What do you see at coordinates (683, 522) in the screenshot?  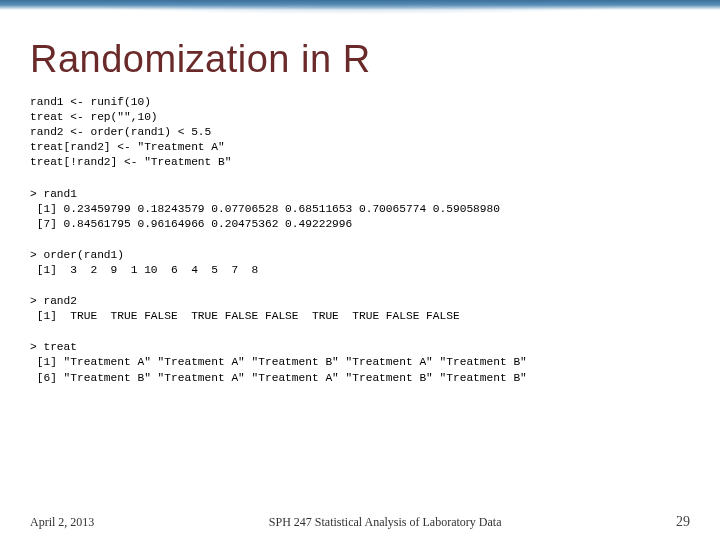 I see `footer-page: 29` at bounding box center [683, 522].